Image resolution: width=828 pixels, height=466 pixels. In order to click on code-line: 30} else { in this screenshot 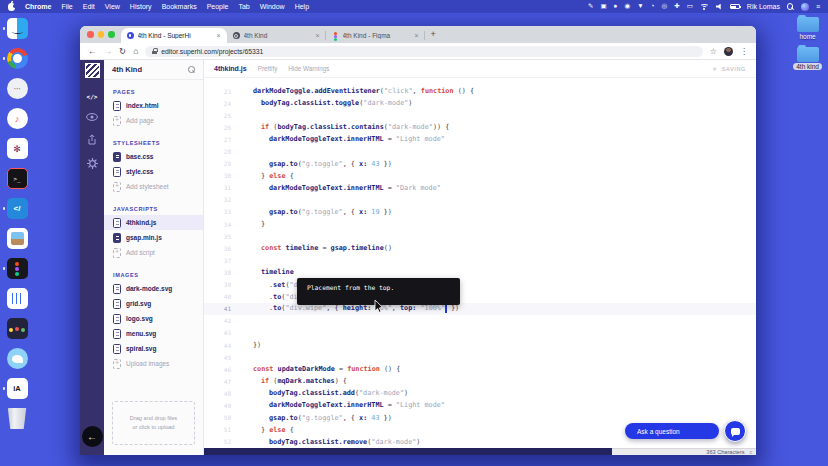, I will do `click(480, 176)`.